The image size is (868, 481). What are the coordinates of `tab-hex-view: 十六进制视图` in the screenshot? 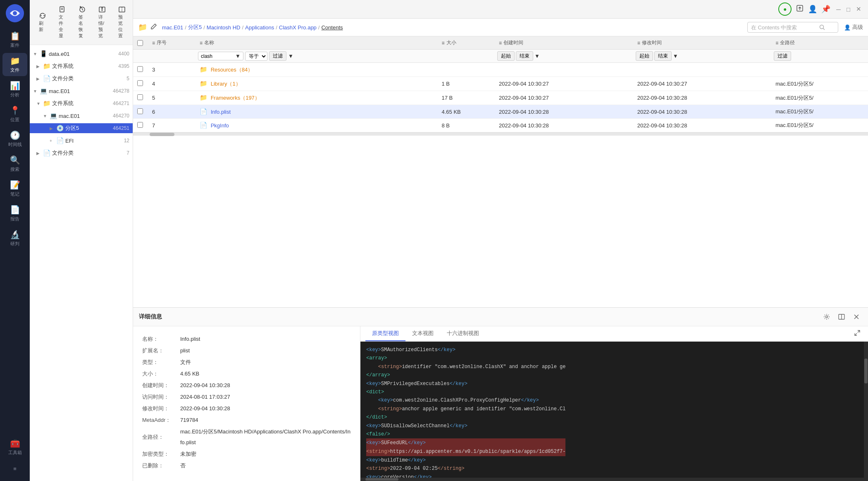 It's located at (463, 334).